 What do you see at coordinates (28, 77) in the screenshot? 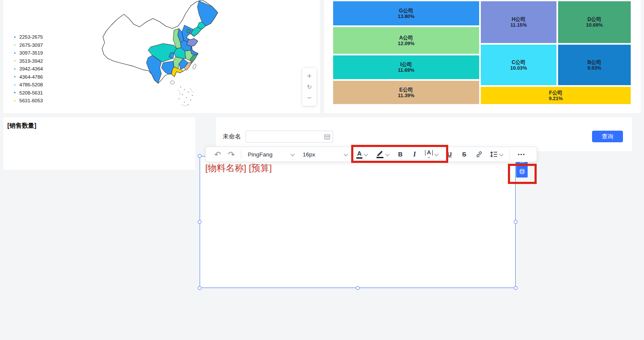
I see `legend-item: 4364-4786` at bounding box center [28, 77].